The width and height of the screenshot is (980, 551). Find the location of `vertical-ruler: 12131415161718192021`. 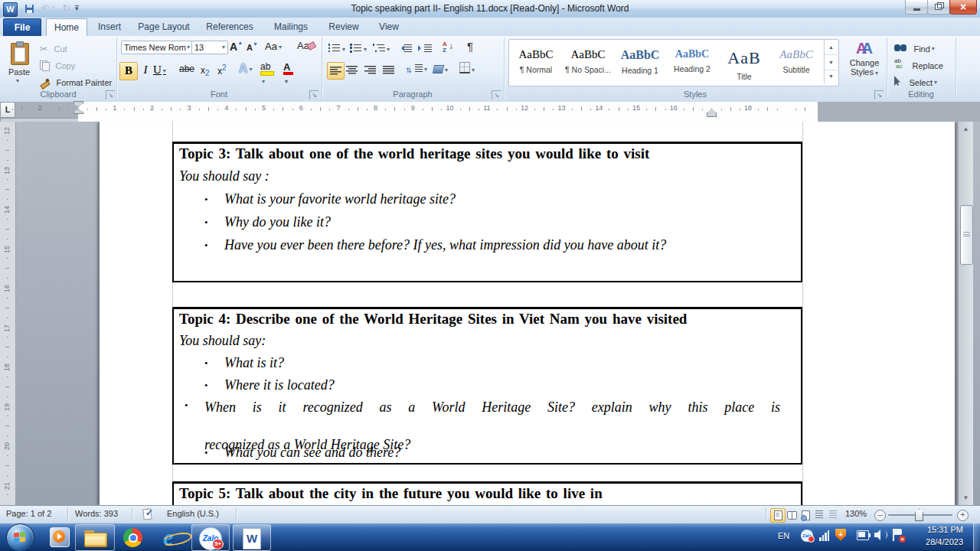

vertical-ruler: 12131415161718192021 is located at coordinates (8, 314).